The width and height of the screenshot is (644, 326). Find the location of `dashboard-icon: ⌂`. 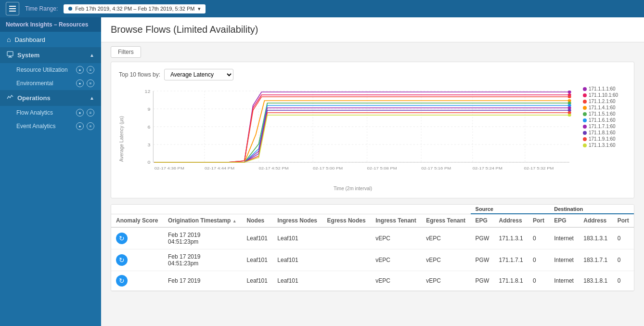

dashboard-icon: ⌂ is located at coordinates (9, 39).